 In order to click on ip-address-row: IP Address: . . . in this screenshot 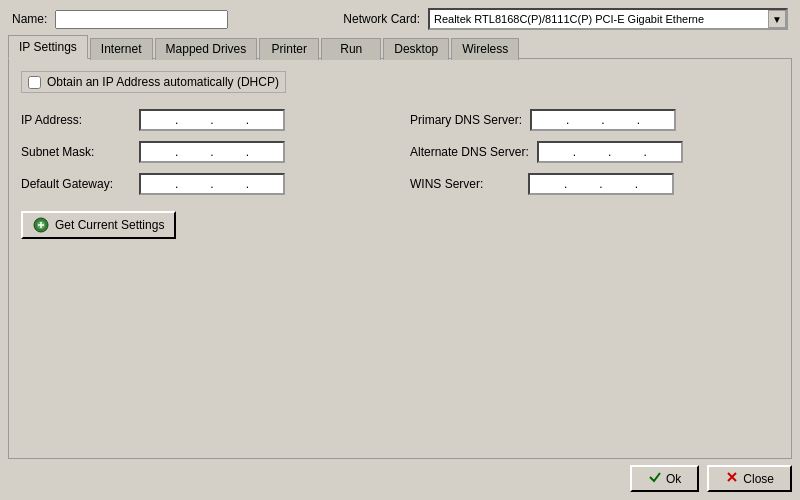, I will do `click(206, 120)`.